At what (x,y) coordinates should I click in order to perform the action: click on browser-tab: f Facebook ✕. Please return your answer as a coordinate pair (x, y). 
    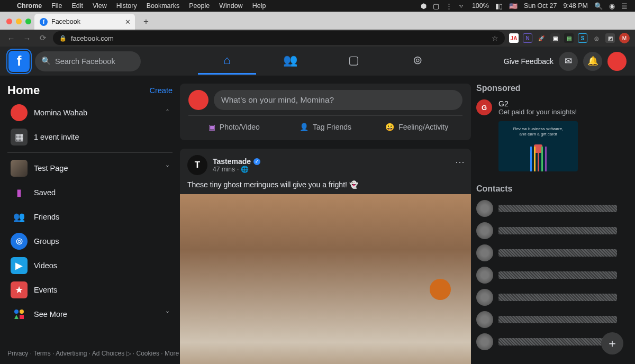
    Looking at the image, I should click on (85, 22).